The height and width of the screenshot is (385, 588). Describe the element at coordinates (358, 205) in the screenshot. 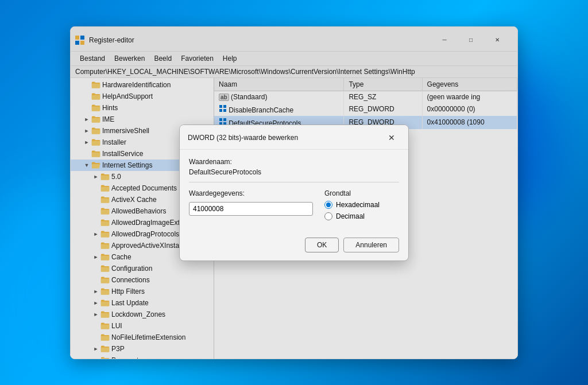

I see `radio-hex-label: Hexadecimaal` at that location.